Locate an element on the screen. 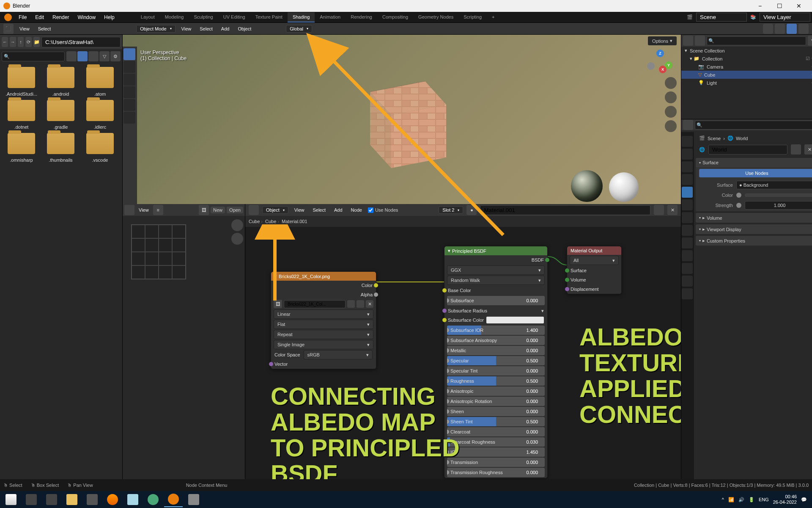 The image size is (812, 508). world-new-button is located at coordinates (796, 149).